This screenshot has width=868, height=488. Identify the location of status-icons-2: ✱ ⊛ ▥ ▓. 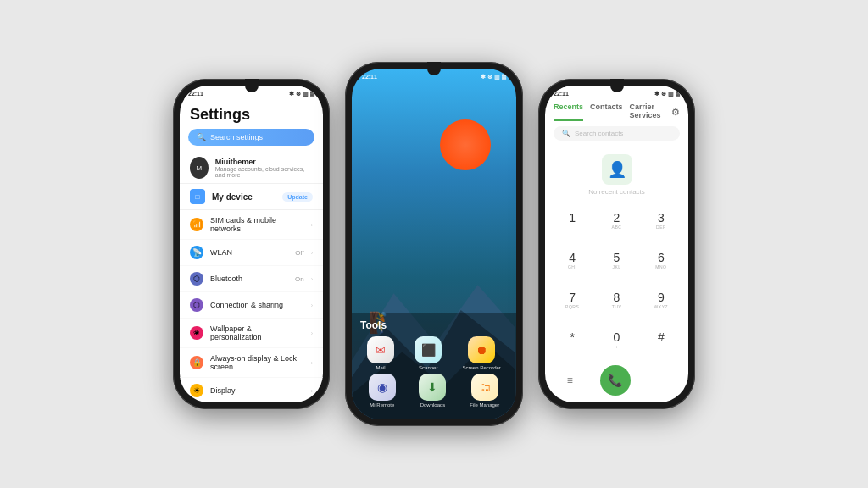
(493, 77).